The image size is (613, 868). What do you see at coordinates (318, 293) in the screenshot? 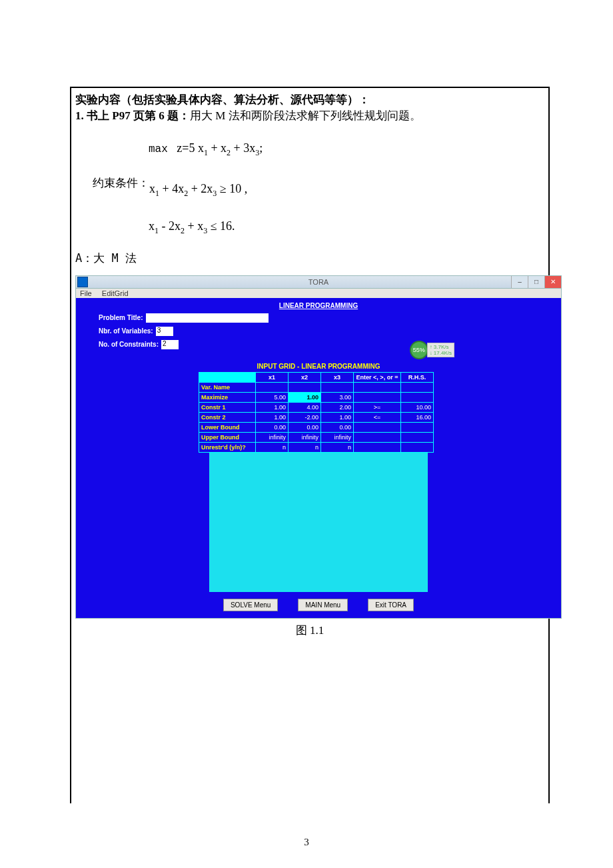
I see `menubar: File EditGrid` at bounding box center [318, 293].